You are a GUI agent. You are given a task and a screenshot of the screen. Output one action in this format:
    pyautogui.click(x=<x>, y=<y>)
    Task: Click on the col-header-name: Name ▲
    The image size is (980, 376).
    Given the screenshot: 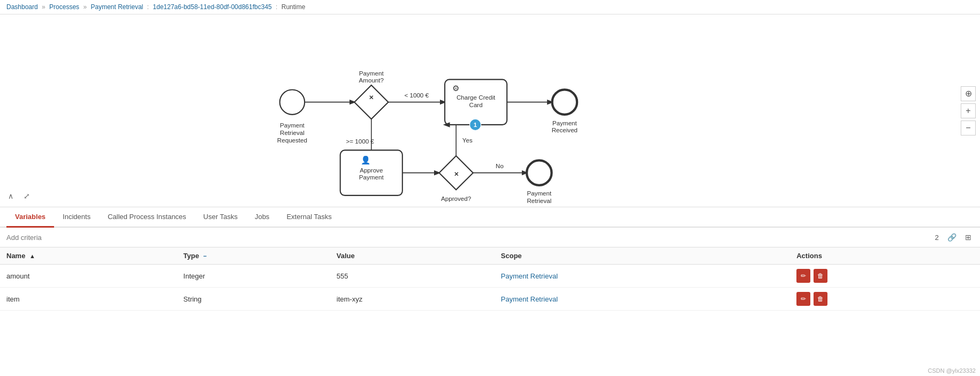 What is the action you would take?
    pyautogui.click(x=89, y=256)
    